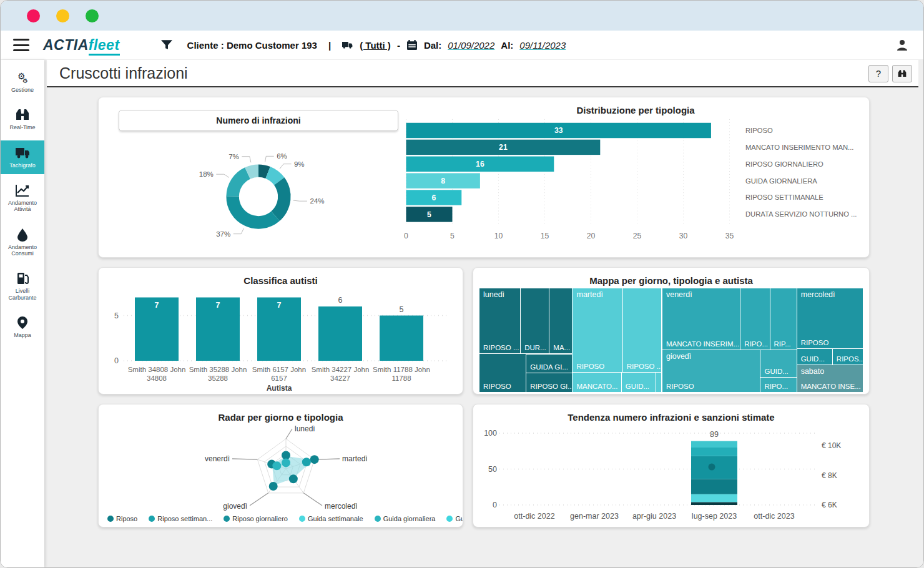 This screenshot has height=568, width=924. Describe the element at coordinates (902, 74) in the screenshot. I see `search-button` at that location.